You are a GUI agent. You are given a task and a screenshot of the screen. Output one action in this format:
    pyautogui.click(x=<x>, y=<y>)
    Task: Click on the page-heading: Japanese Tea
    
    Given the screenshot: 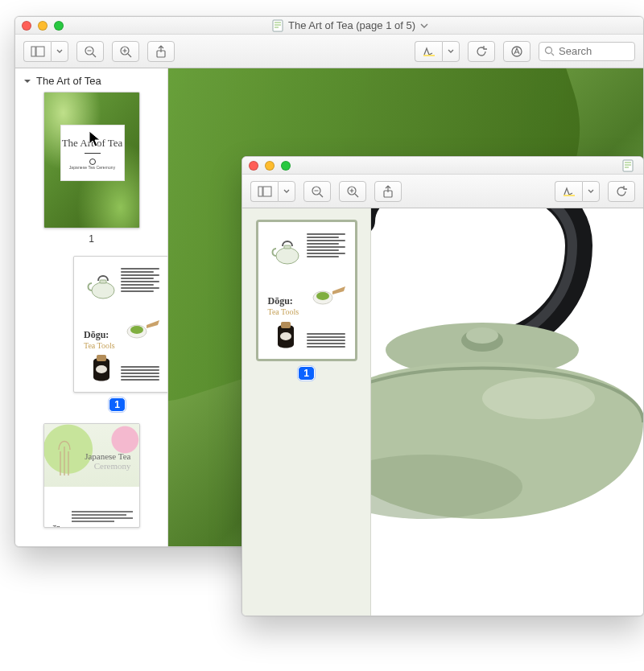 What is the action you would take?
    pyautogui.click(x=108, y=456)
    